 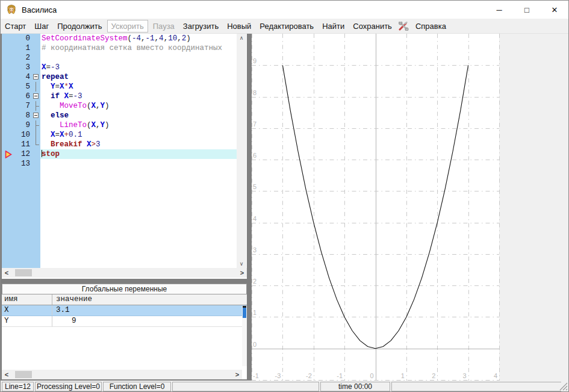 I want to click on execution-pointer-icon, so click(x=8, y=154).